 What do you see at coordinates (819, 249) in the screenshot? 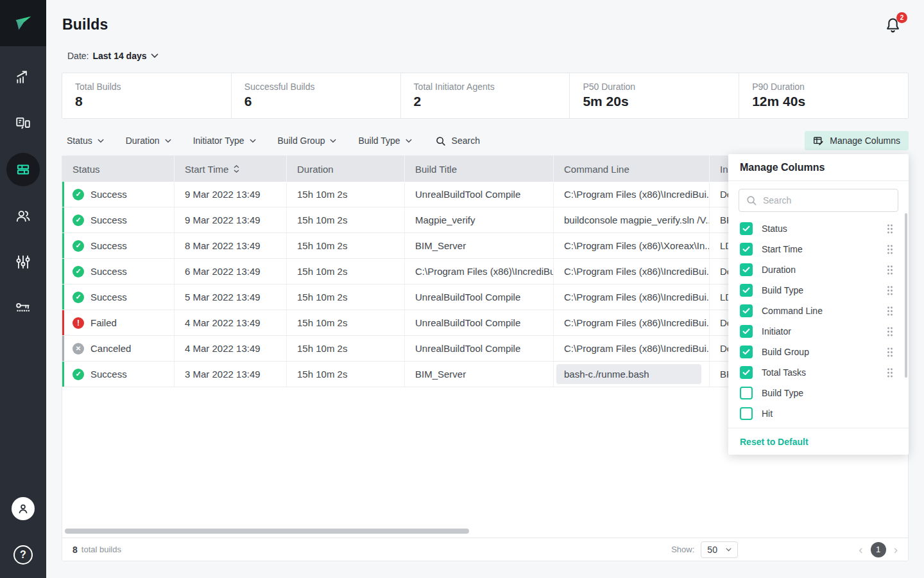
I see `column-toggle-start-time: Start Time` at bounding box center [819, 249].